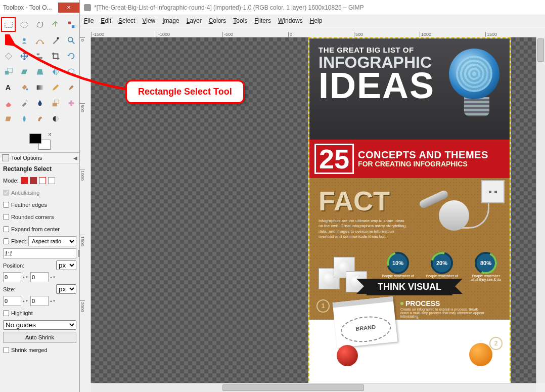 The width and height of the screenshot is (545, 392). Describe the element at coordinates (313, 387) in the screenshot. I see `horizontal-scrollbar` at that location.